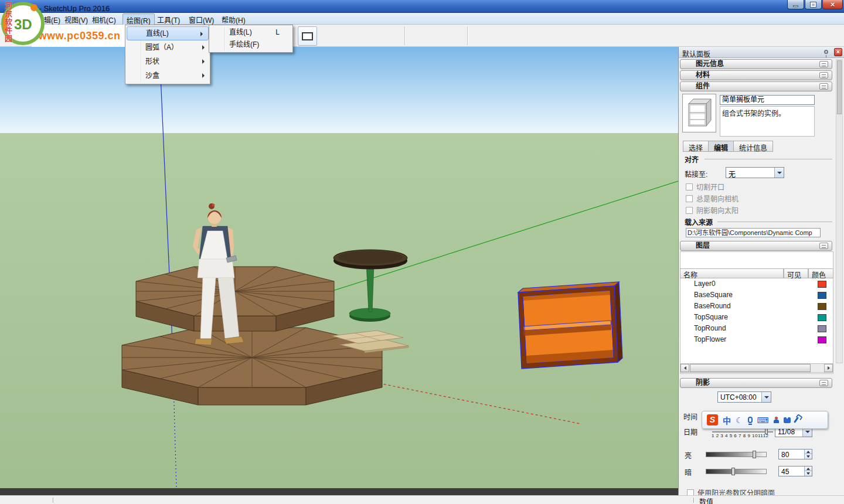  Describe the element at coordinates (307, 36) in the screenshot. I see `toolbar-button-rectangle` at that location.